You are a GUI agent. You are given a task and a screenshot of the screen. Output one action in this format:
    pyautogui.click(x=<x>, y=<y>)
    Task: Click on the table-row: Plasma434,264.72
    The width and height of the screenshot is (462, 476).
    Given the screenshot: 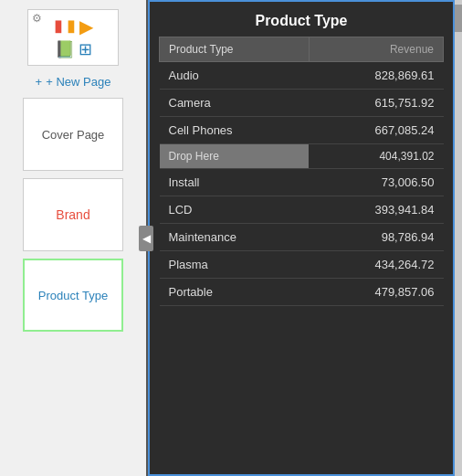 What is the action you would take?
    pyautogui.click(x=301, y=265)
    